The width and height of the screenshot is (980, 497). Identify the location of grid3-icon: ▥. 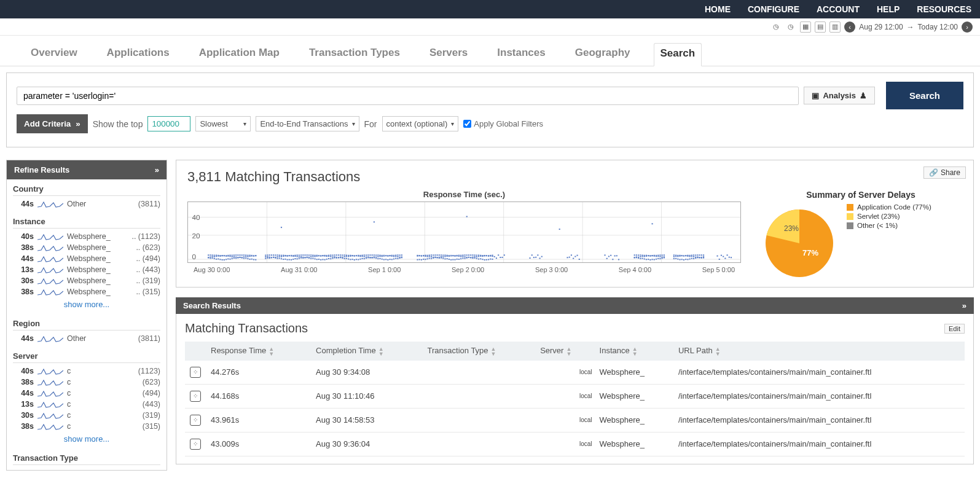
(835, 27).